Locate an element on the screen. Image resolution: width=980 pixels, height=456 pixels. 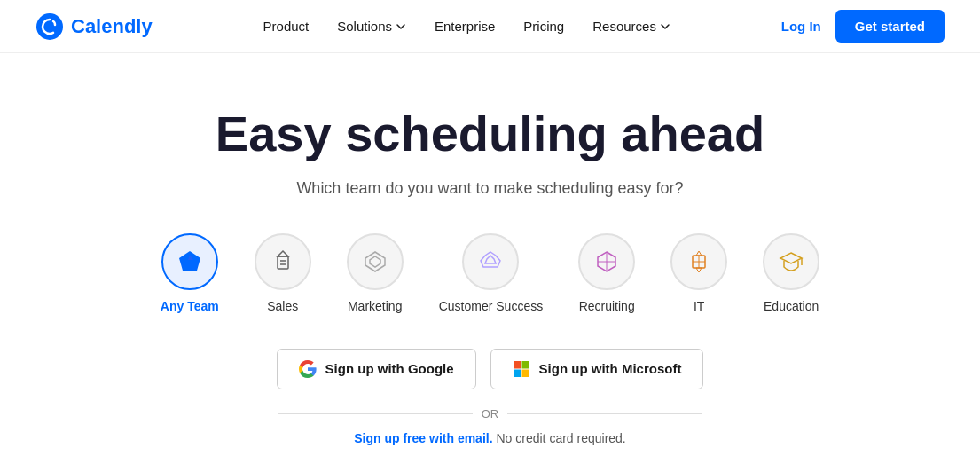
nav-product: Product is located at coordinates (286, 27).